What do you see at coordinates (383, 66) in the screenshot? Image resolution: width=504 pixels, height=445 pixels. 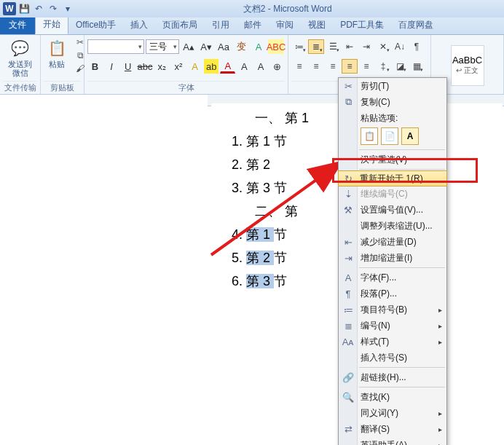 I see `line-spacing-icon: ‡` at bounding box center [383, 66].